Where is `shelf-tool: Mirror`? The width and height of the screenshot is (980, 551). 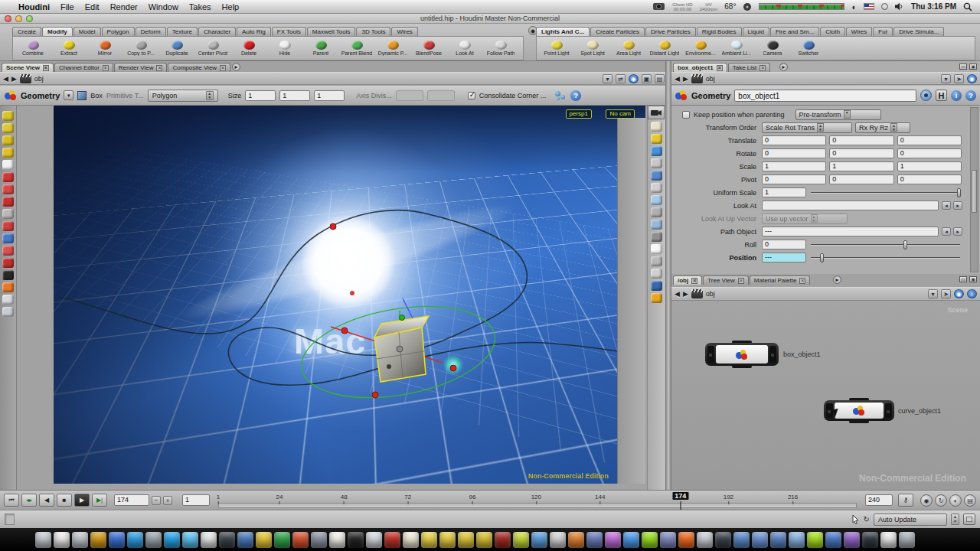 shelf-tool: Mirror is located at coordinates (105, 48).